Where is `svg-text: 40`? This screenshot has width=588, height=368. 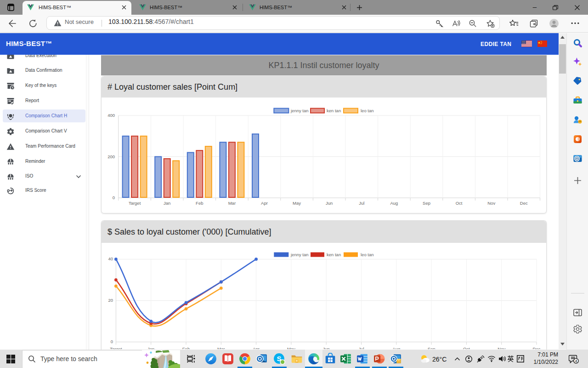 svg-text: 40 is located at coordinates (110, 259).